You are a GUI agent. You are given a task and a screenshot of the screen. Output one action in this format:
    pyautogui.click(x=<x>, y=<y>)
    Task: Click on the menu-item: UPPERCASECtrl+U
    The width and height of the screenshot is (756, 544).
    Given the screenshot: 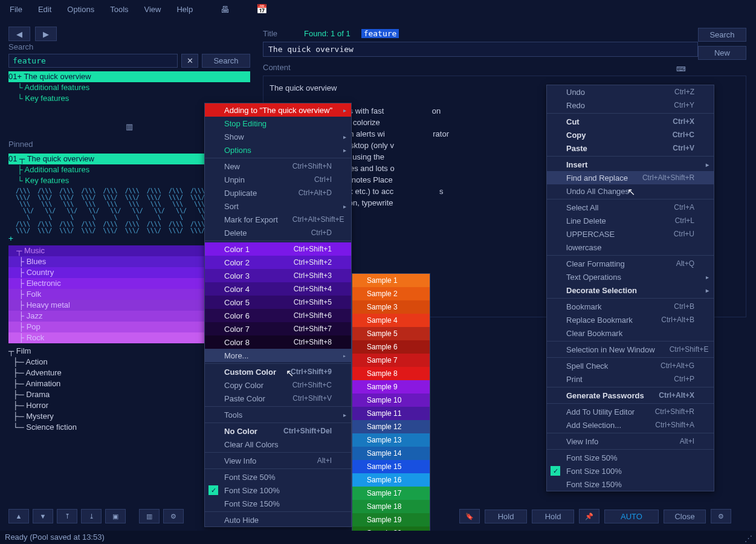 What is the action you would take?
    pyautogui.click(x=630, y=234)
    